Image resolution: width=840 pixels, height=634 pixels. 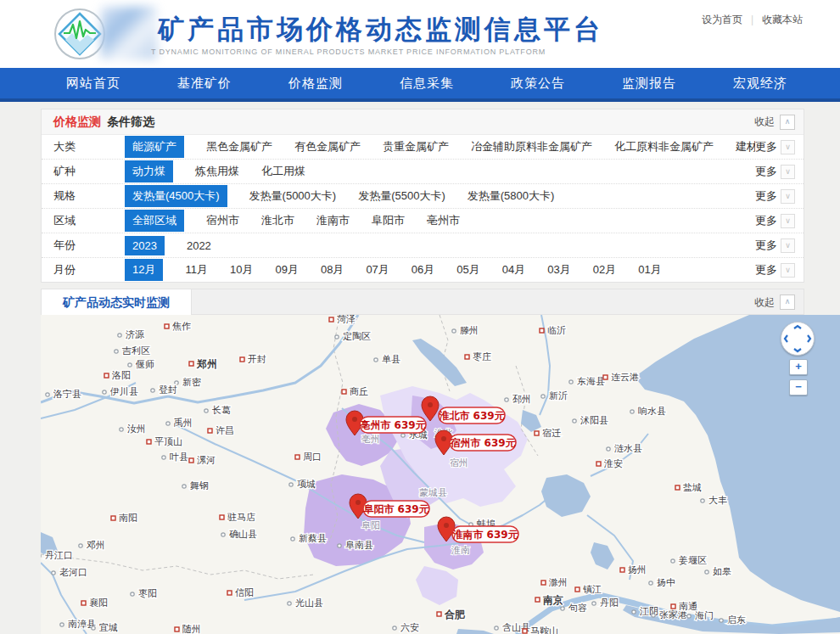 What do you see at coordinates (538, 83) in the screenshot?
I see `nav-item-5: 政策公告` at bounding box center [538, 83].